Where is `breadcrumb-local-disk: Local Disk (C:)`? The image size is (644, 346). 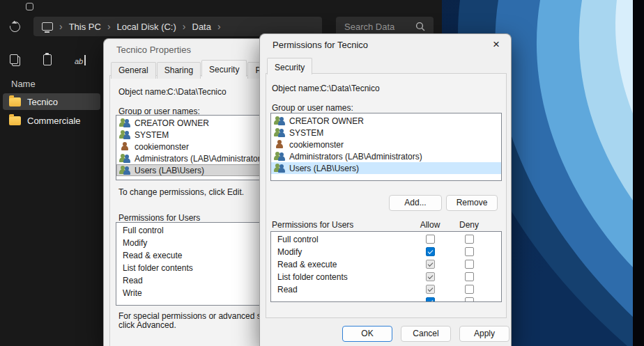 breadcrumb-local-disk: Local Disk (C:) is located at coordinates (146, 26).